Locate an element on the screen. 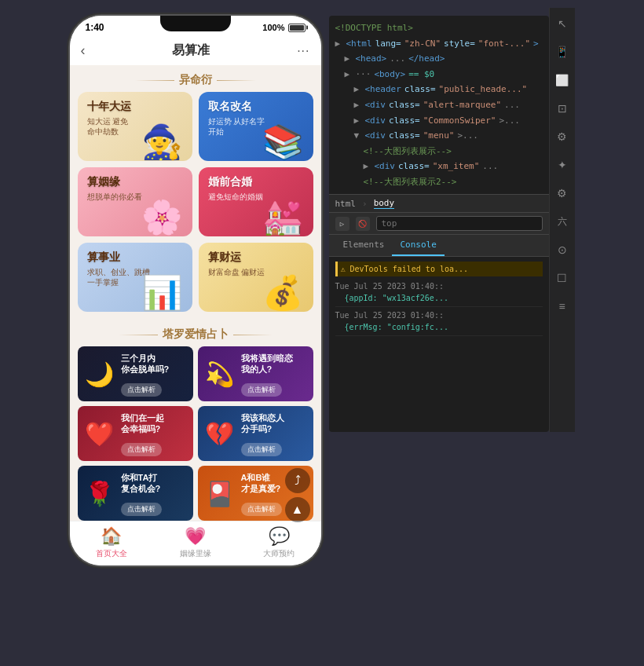 This screenshot has height=666, width=644. sidebar-icon-device2: ☐ is located at coordinates (562, 278).